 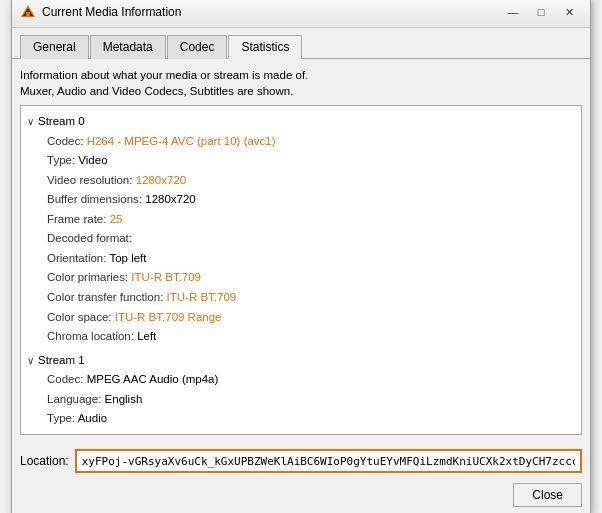 I want to click on stream-1-codec: Codec: MPEG AAC Audio (mp4a), so click(x=311, y=380).